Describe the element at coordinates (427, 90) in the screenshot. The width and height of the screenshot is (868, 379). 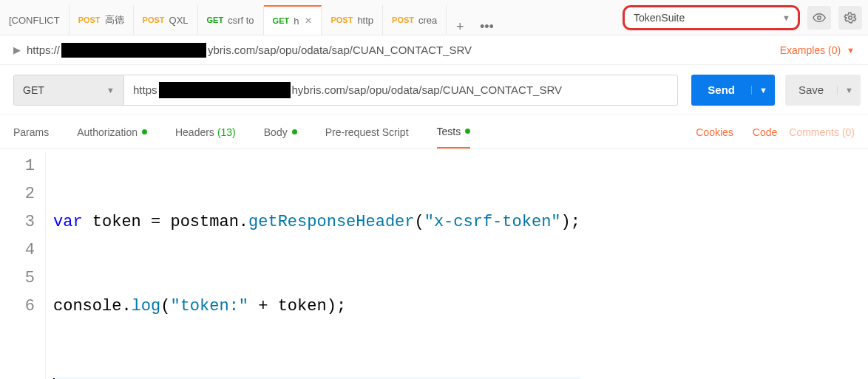
I see `url-suffix: hybris.com/sap/opu/odata/sap/CUAN_CONTAC…` at that location.